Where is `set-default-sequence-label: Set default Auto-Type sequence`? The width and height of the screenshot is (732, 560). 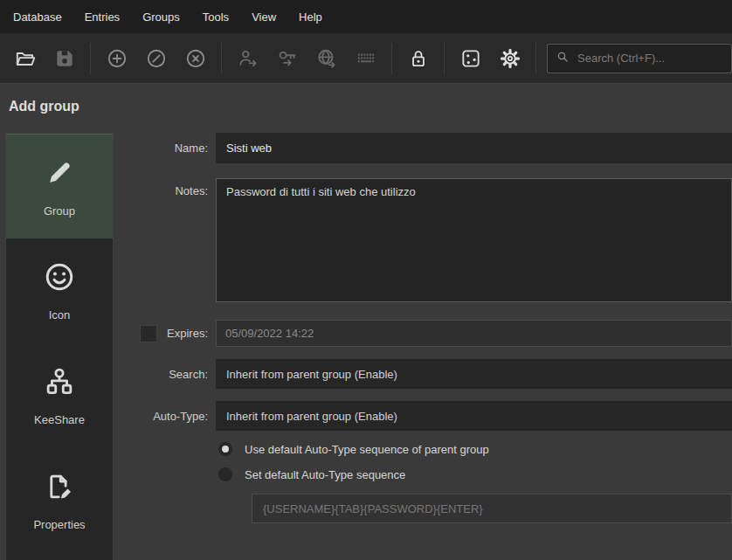 set-default-sequence-label: Set default Auto-Type sequence is located at coordinates (325, 475).